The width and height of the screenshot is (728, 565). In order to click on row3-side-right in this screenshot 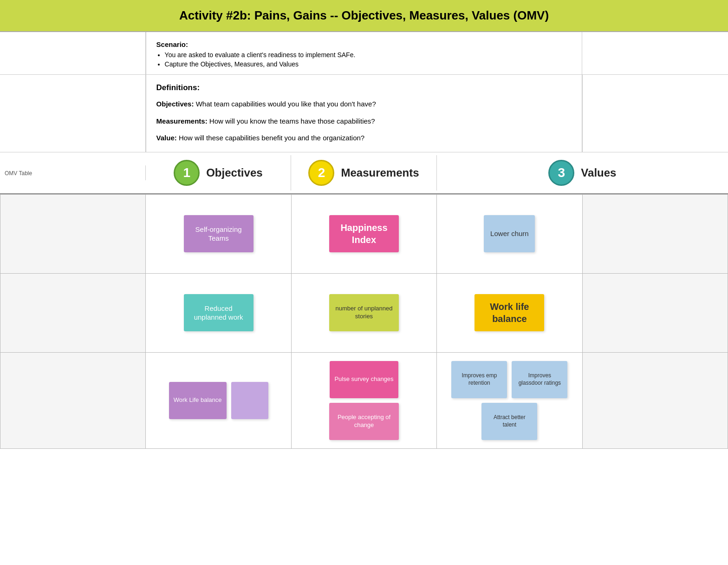, I will do `click(656, 401)`.